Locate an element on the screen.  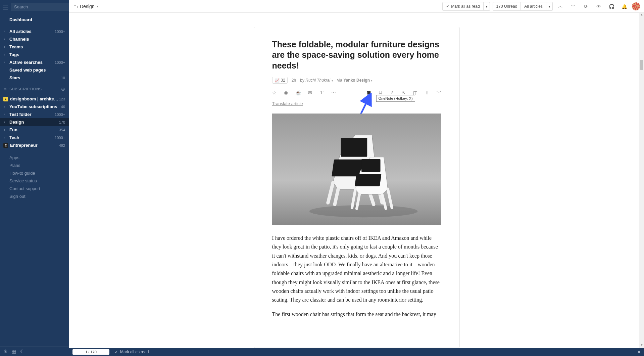
mark-all-read-group: ✓ Mark all as read ▾ is located at coordinates (466, 6).